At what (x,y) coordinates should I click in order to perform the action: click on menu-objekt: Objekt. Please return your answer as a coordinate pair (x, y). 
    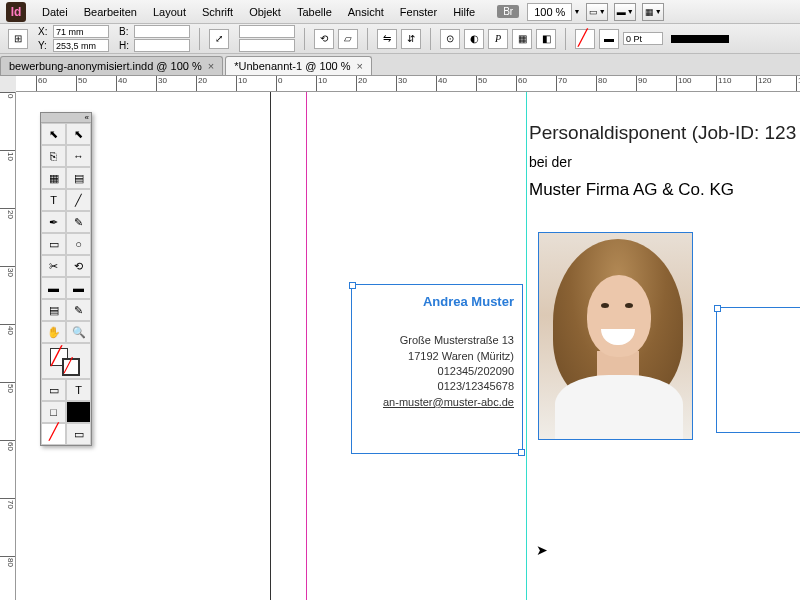
    Looking at the image, I should click on (265, 12).